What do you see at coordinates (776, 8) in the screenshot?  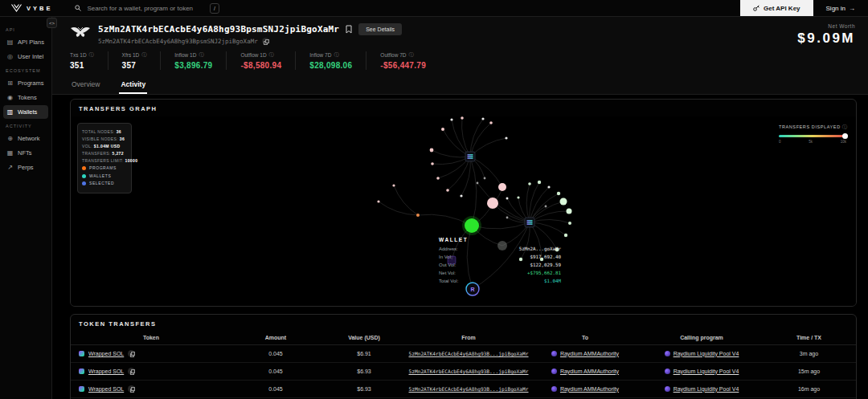 I see `get-api-key-button: Get API Key` at bounding box center [776, 8].